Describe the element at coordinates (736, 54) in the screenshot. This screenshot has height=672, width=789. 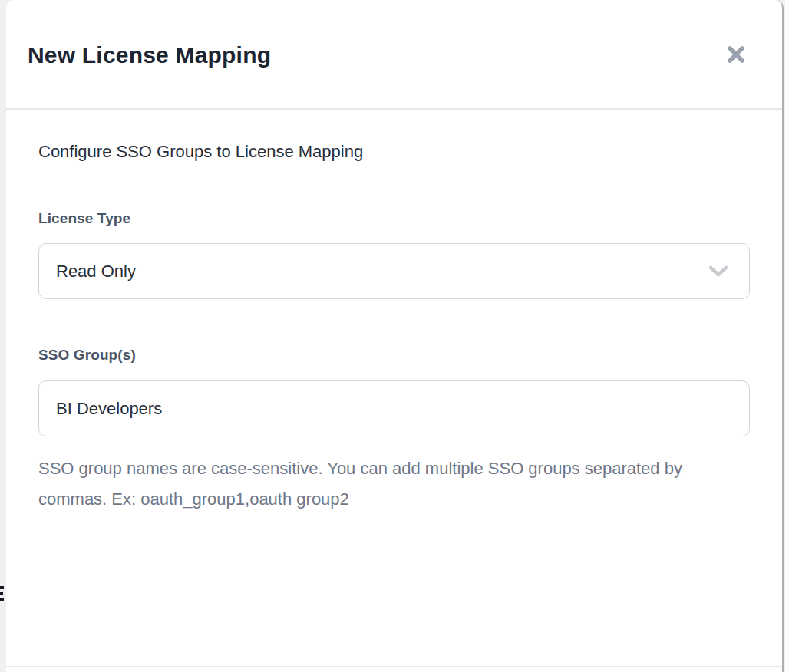
I see `close-button` at that location.